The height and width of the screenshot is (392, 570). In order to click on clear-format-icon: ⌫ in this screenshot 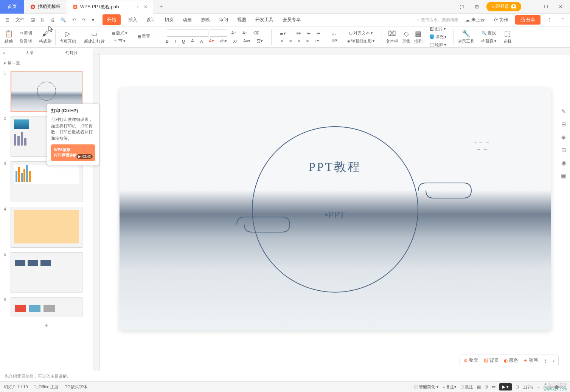, I will do `click(256, 33)`.